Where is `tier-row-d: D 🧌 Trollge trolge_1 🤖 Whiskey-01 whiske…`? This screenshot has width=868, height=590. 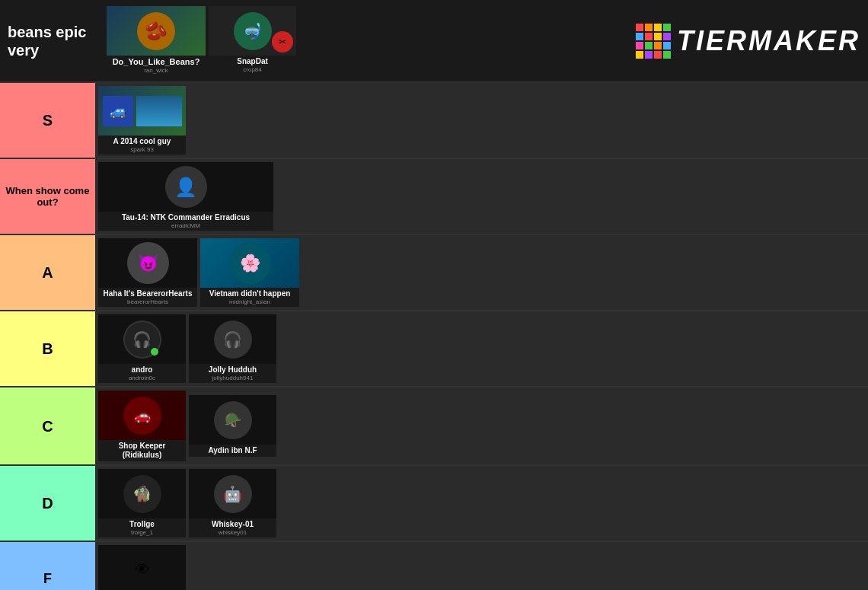 tier-row-d: D 🧌 Trollge trolge_1 🤖 Whiskey-01 whiske… is located at coordinates (434, 504).